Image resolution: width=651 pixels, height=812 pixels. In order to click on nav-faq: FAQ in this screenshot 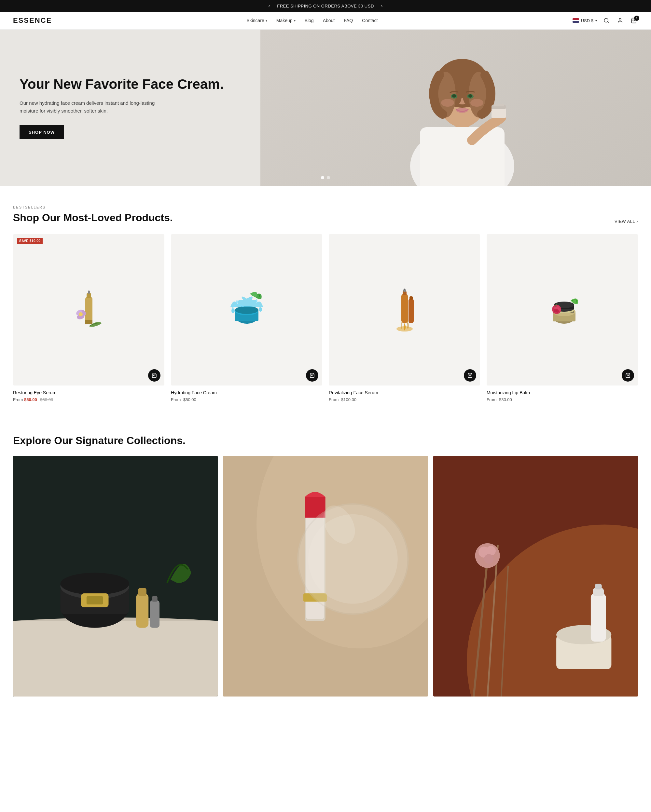, I will do `click(348, 20)`.